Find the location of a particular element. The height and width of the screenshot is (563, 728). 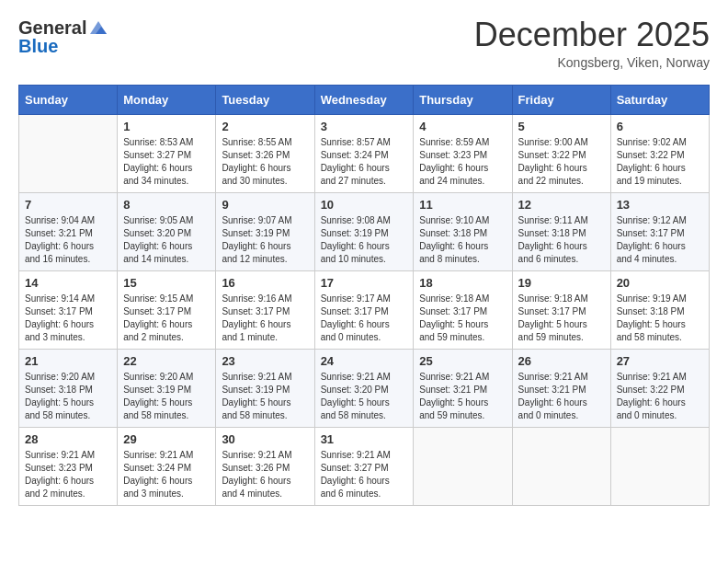

calendar-week-row: 28Sunrise: 9:21 AM Sunset: 3:23 PM Dayli… is located at coordinates (364, 467).